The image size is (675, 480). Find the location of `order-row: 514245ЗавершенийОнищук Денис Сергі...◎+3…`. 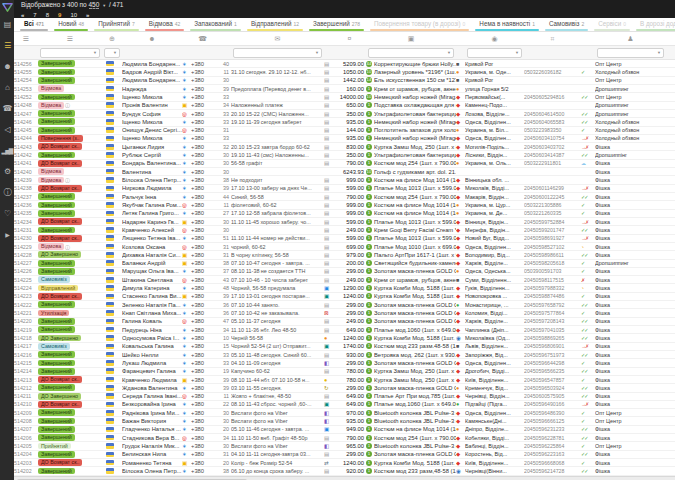

order-row: 514245ЗавершенийОнищук Денис Сергі...◎+3… is located at coordinates (344, 131).